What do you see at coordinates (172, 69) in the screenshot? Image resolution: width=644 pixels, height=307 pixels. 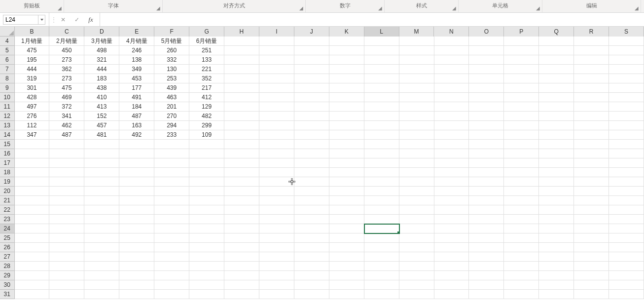 I see `cell: 130` at bounding box center [172, 69].